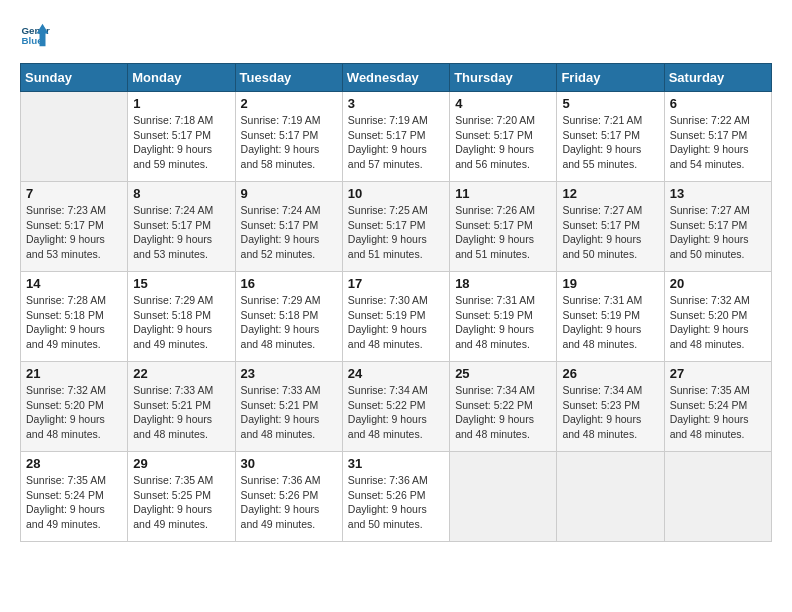  What do you see at coordinates (610, 322) in the screenshot?
I see `day-info: Sunrise: 7:31 AM Sunset: 5:19 PM Dayligh…` at bounding box center [610, 322].